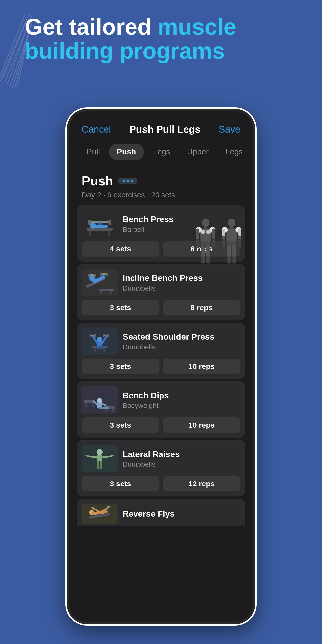 The height and width of the screenshot is (644, 322). What do you see at coordinates (126, 152) in the screenshot?
I see `tab-push: Push` at bounding box center [126, 152].